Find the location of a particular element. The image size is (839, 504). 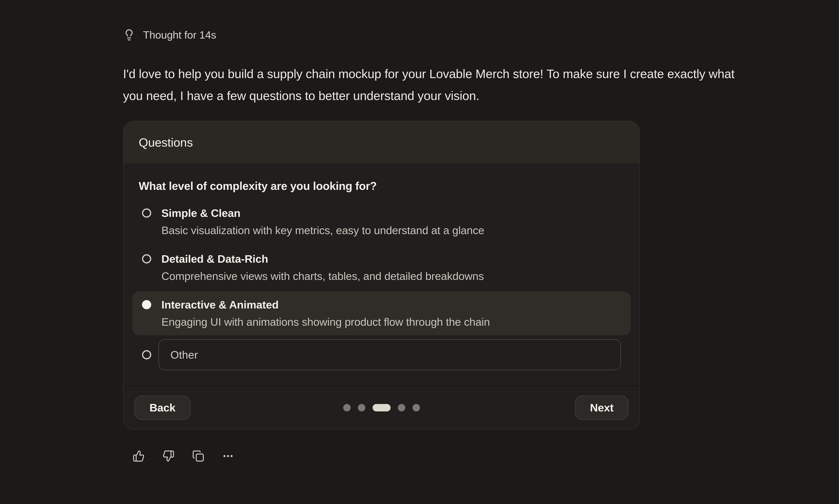

card-footer: Back Next is located at coordinates (382, 407).